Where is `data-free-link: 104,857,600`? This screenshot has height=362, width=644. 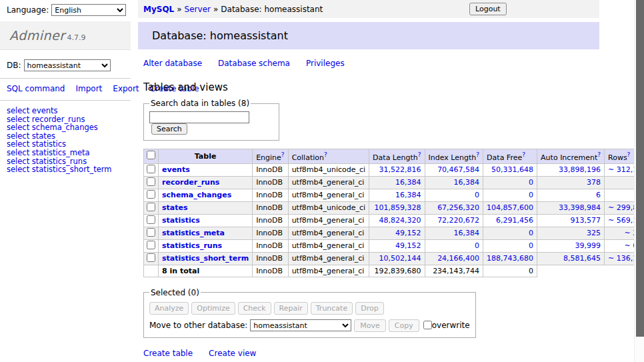 data-free-link: 104,857,600 is located at coordinates (510, 208).